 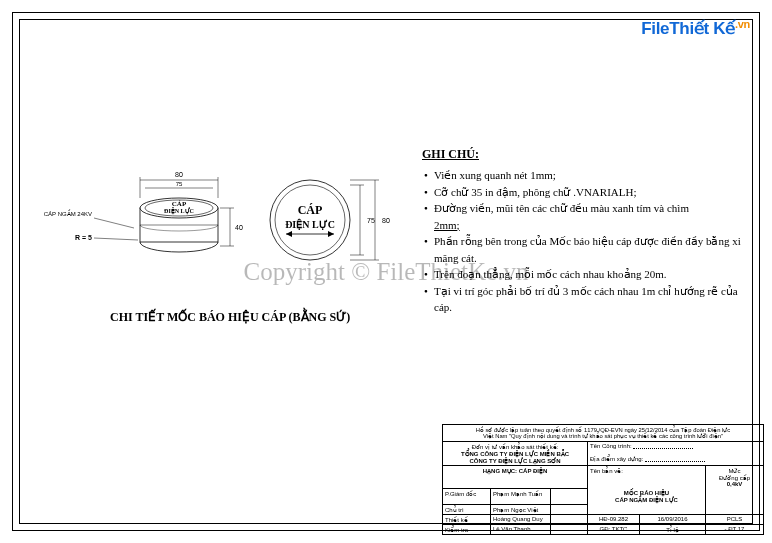 I want to click on tb-role: P.Giám đốc, so click(x=467, y=496).